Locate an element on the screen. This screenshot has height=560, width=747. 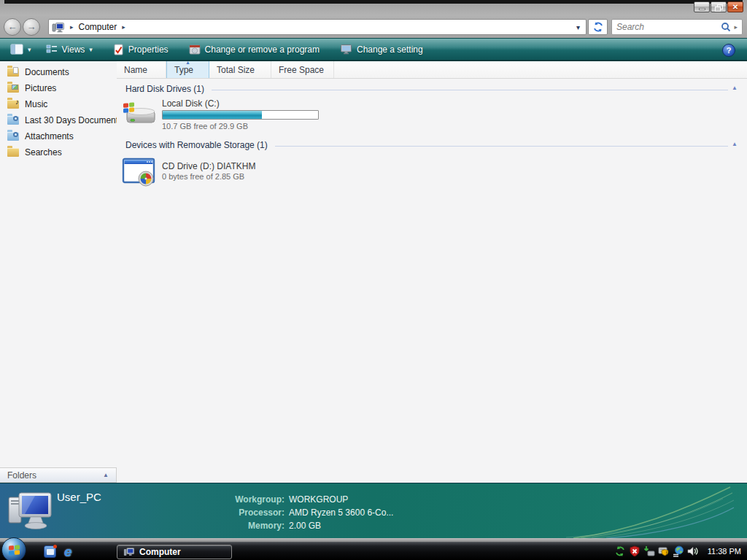
settings-monitor-icon is located at coordinates (346, 50).